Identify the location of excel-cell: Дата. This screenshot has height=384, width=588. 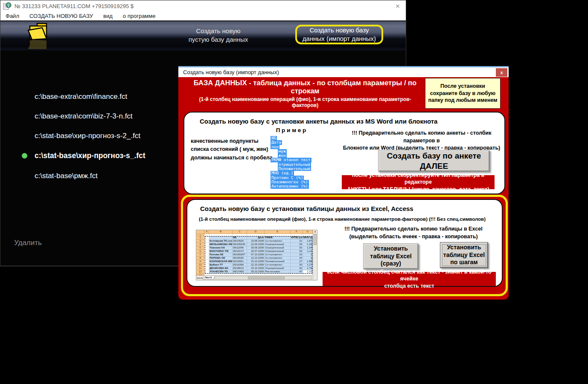
(256, 238).